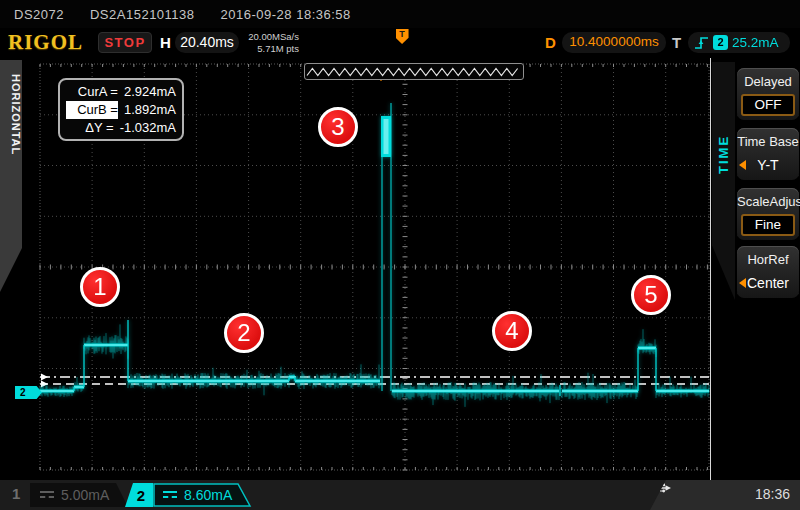 The image size is (800, 510). I want to click on cursor-delta-value: -1.032mA, so click(148, 128).